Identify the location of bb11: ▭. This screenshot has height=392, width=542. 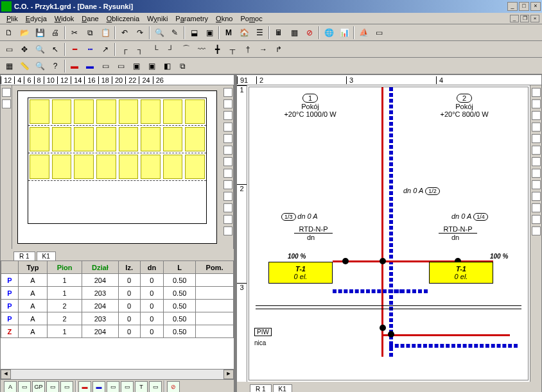
(155, 387).